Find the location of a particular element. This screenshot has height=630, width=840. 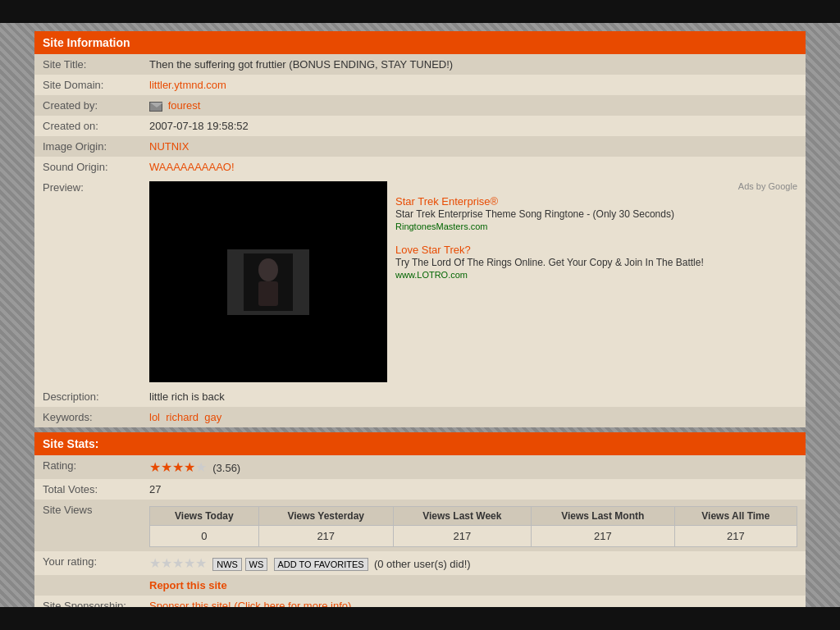

views-data-row: 0 217 217 217 217 is located at coordinates (474, 536).